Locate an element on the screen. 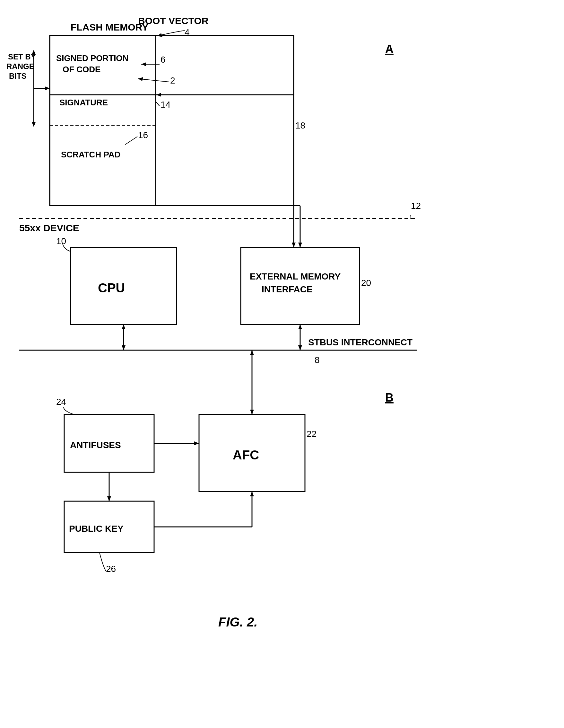  num-16: 16 is located at coordinates (143, 135).